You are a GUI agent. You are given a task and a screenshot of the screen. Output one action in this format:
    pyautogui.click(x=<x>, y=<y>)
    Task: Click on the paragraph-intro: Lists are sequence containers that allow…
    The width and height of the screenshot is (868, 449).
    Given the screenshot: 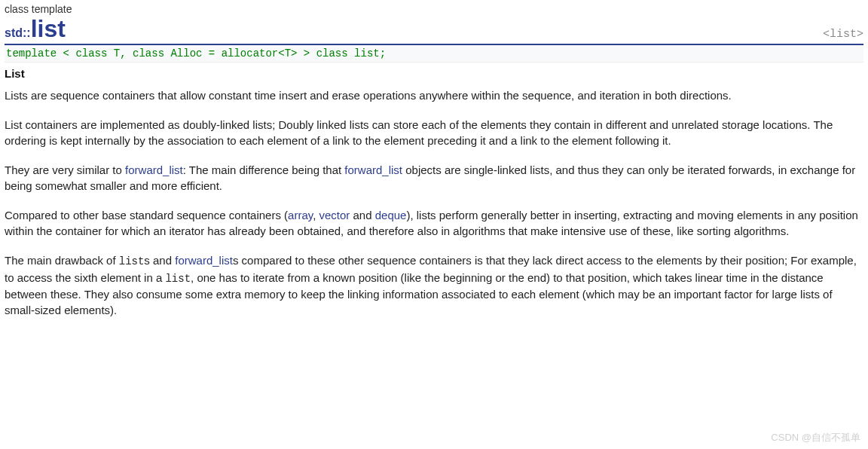 What is the action you would take?
    pyautogui.click(x=434, y=95)
    